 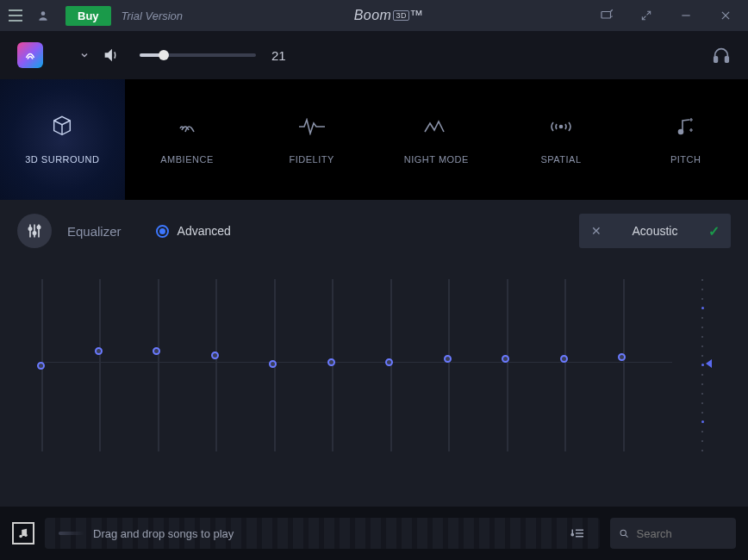 I want to click on preset-confirm-button: ✓, so click(x=714, y=231).